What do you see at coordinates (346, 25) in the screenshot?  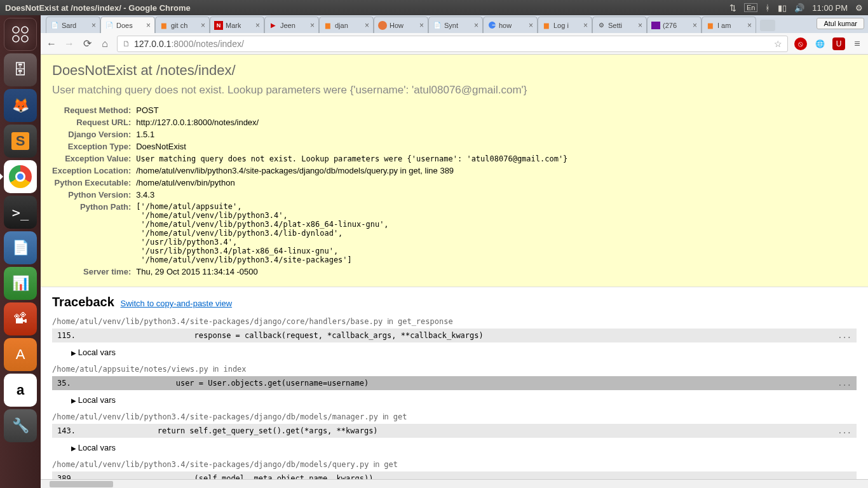 I see `browser-tab: ▆djan×` at bounding box center [346, 25].